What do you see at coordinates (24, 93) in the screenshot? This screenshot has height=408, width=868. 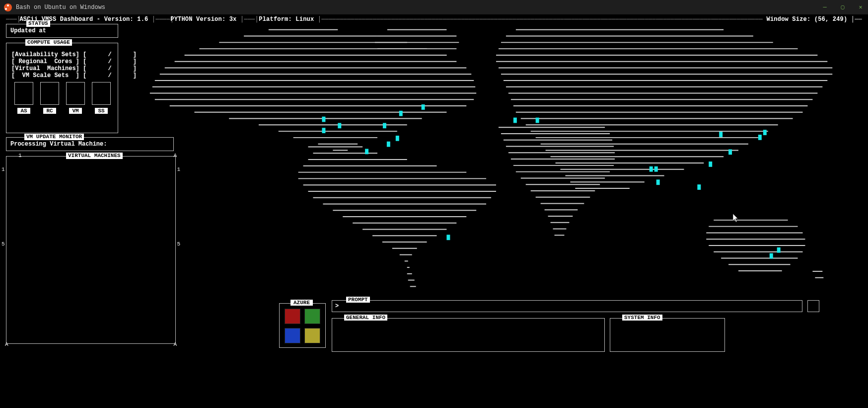 I see `compute-bar-as` at bounding box center [24, 93].